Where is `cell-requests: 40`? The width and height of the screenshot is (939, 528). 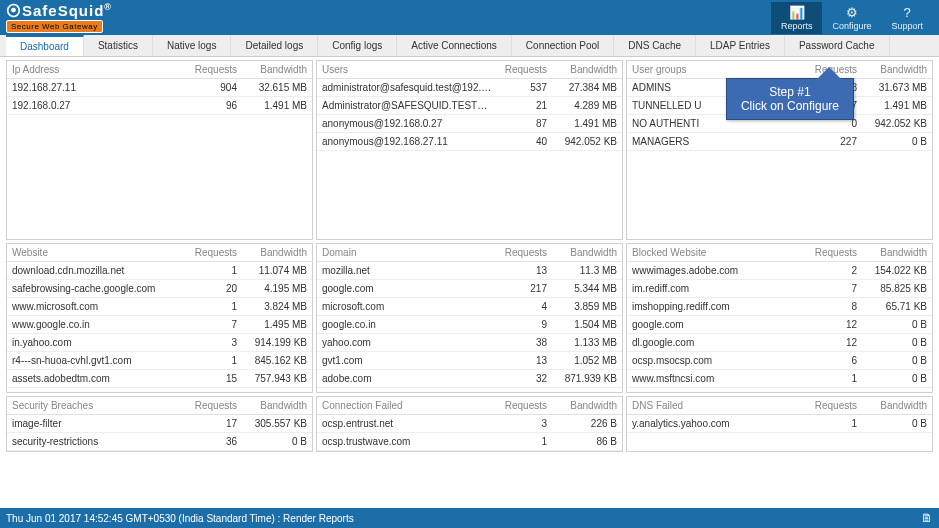
cell-requests: 40 is located at coordinates (520, 142).